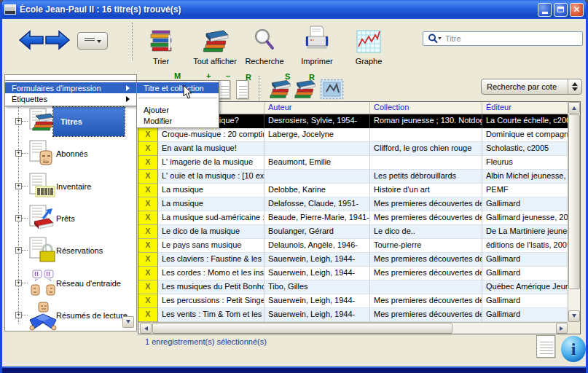  I want to click on cell-editeur: Québec Amérique Jeunes, so click(525, 287).